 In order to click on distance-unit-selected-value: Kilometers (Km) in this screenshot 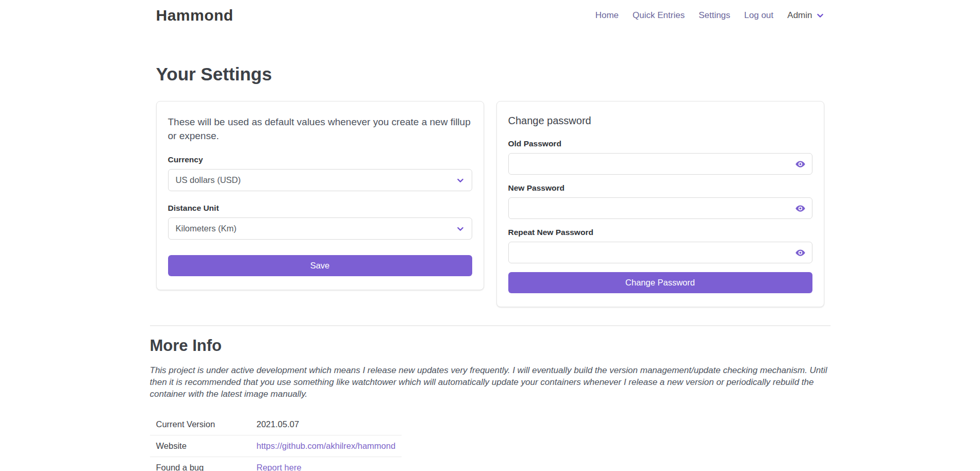, I will do `click(206, 229)`.